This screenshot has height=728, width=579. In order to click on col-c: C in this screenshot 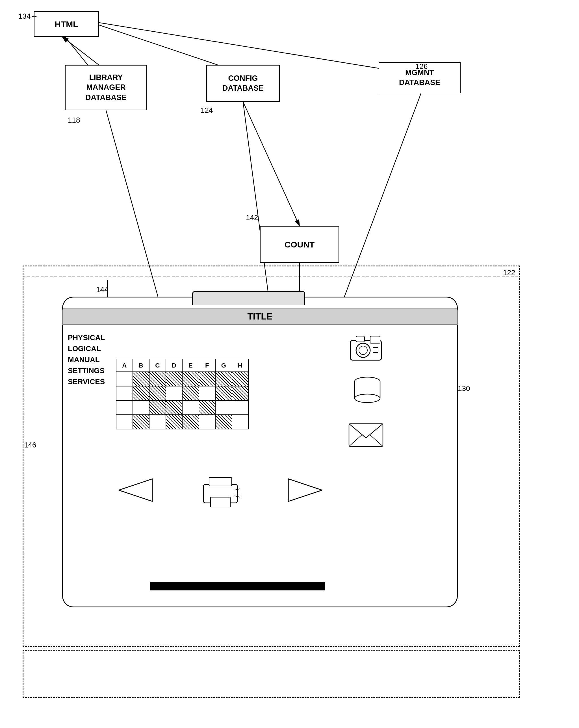, I will do `click(157, 365)`.